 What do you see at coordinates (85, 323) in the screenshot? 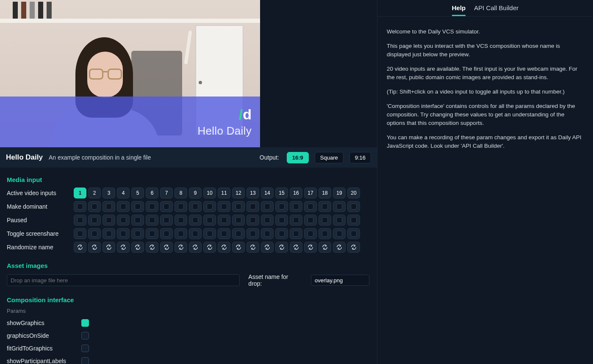
I see `param-checkbox-showGraphics` at bounding box center [85, 323].